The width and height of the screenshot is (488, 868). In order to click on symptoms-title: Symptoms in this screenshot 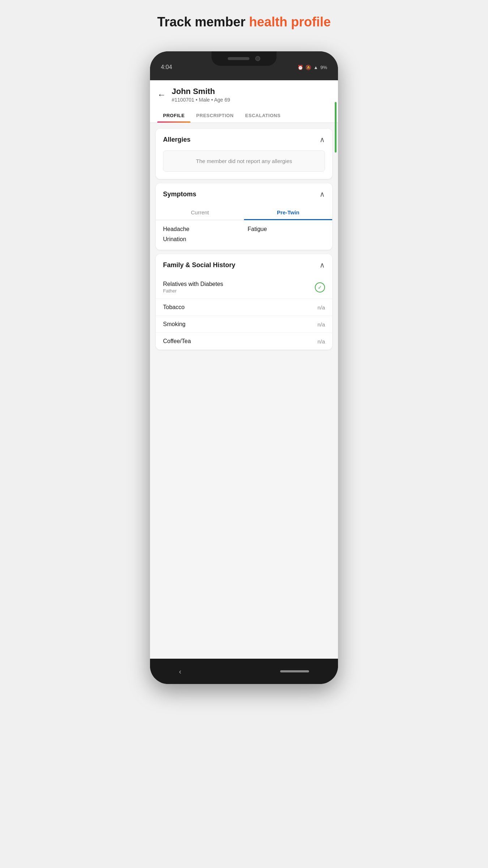, I will do `click(180, 194)`.